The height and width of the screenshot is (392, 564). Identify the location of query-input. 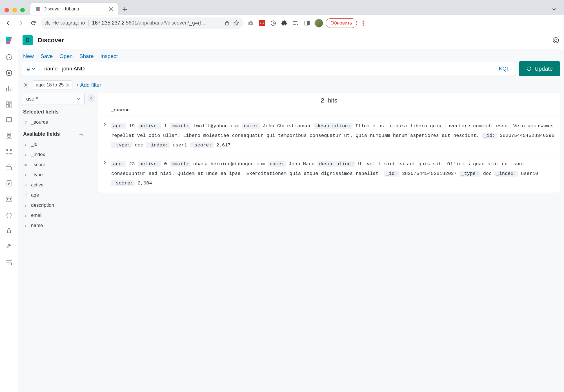
(267, 69).